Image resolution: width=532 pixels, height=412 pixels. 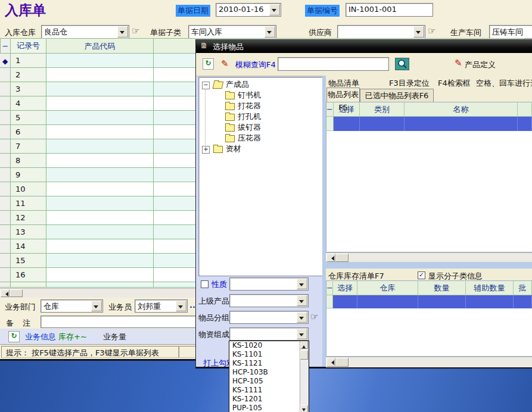 What do you see at coordinates (41, 337) in the screenshot?
I see `business-info-link: 业务信息` at bounding box center [41, 337].